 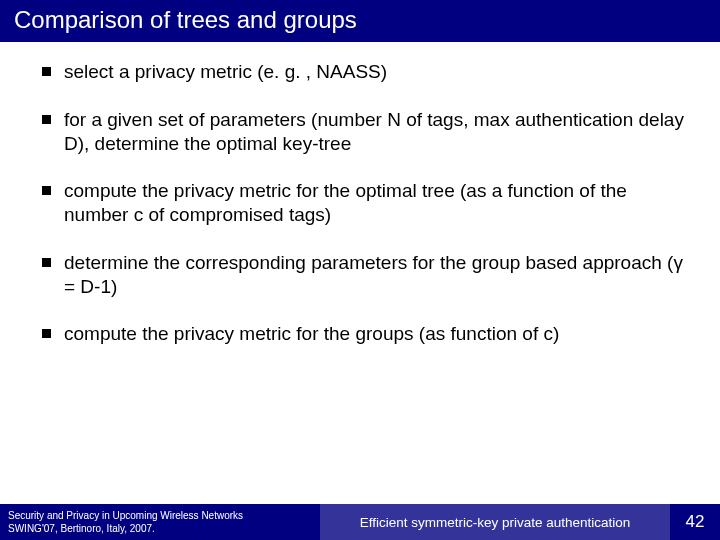 What do you see at coordinates (378, 275) in the screenshot?
I see `bullet-text: determine the corresponding parameters f…` at bounding box center [378, 275].